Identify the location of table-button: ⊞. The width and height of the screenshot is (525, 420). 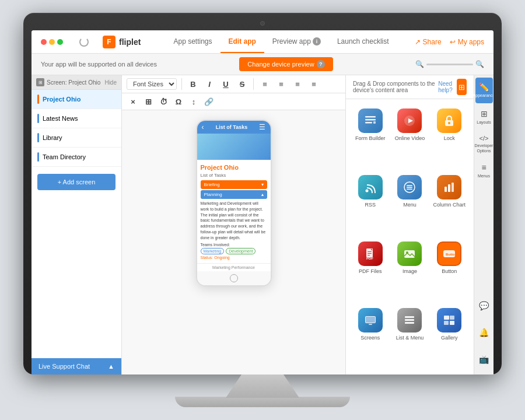
(148, 102).